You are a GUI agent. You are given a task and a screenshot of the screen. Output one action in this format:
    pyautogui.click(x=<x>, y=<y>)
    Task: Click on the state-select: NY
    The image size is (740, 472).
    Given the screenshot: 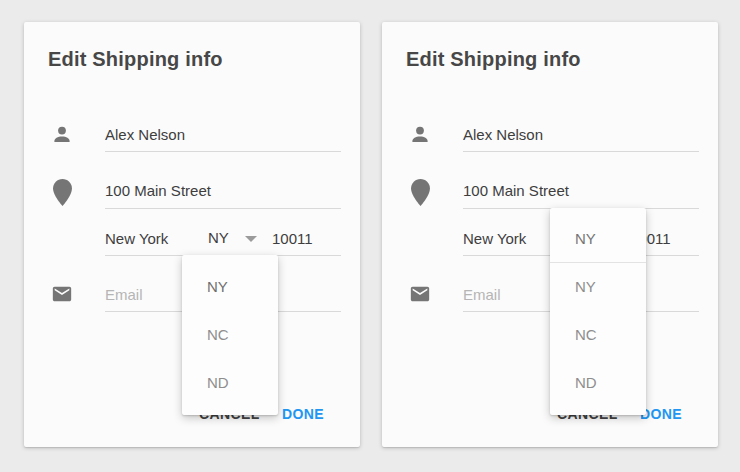 What is the action you would take?
    pyautogui.click(x=218, y=238)
    